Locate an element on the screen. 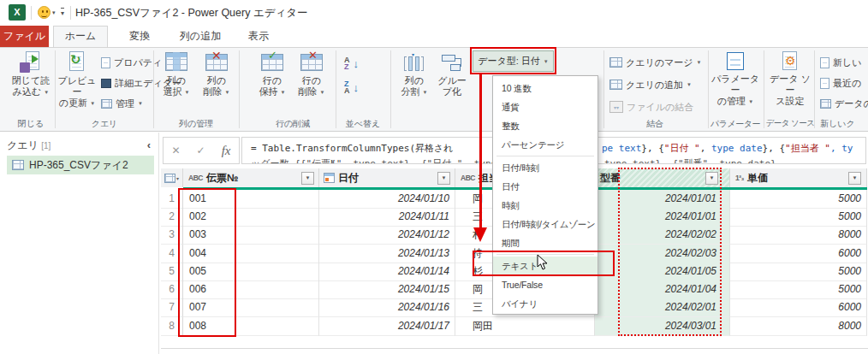  new-source-button: 新しい is located at coordinates (841, 62).